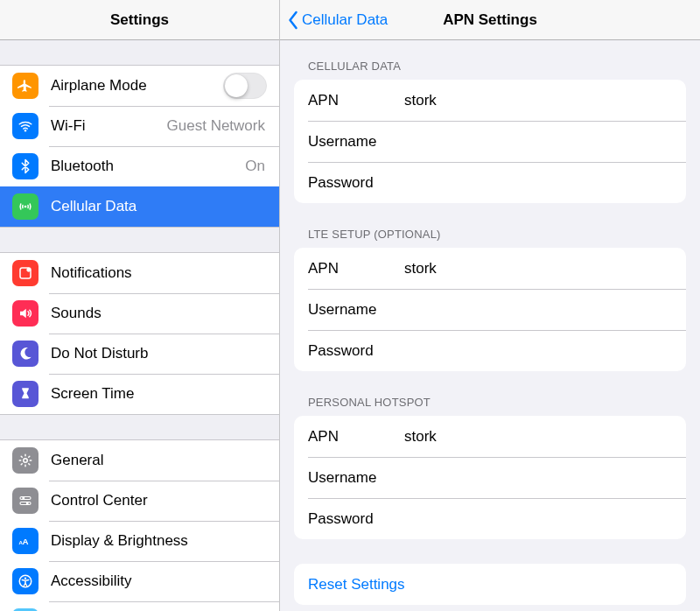  What do you see at coordinates (94, 207) in the screenshot?
I see `sidebar-item-label: Cellular Data` at bounding box center [94, 207].